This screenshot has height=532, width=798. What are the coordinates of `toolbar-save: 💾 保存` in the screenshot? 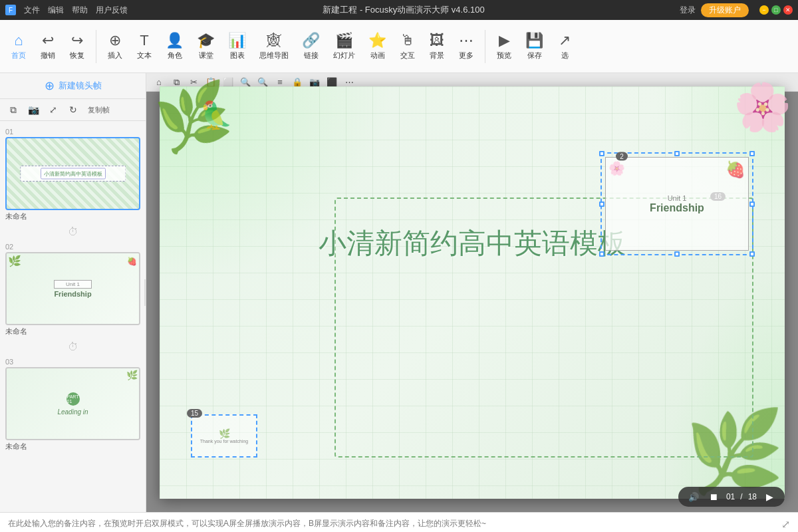 It's located at (535, 47).